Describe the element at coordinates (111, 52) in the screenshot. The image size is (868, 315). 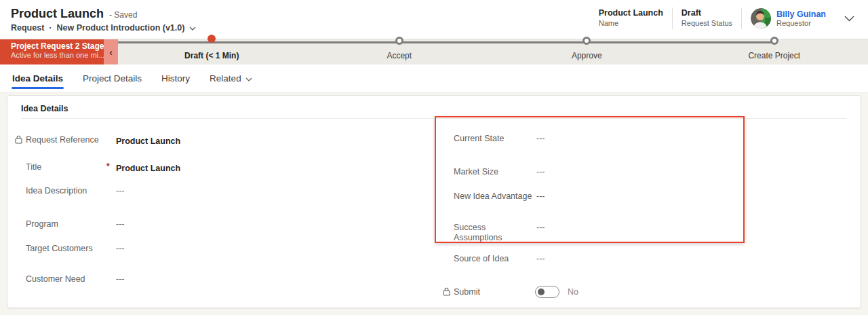
I see `chevron-left-icon: ‹` at that location.